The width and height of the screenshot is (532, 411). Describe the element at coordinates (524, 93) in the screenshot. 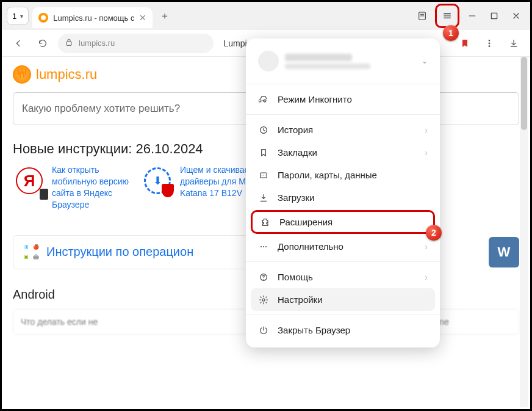

I see `scrollbar-thumb` at that location.